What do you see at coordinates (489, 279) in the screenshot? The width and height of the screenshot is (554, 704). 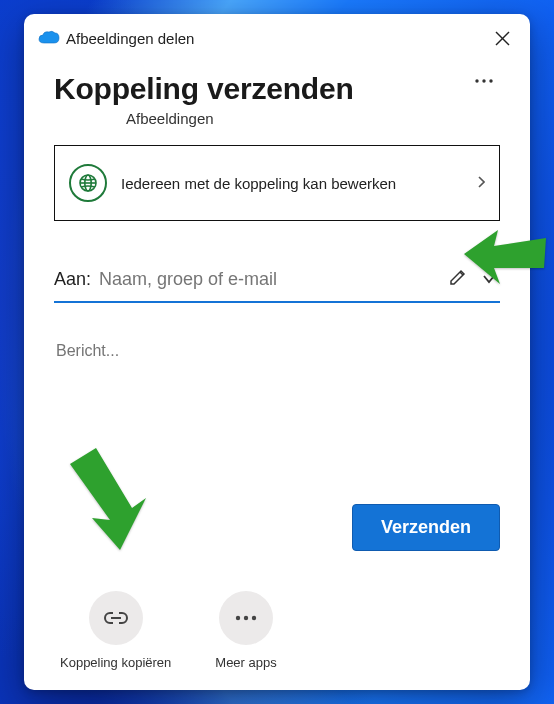 I see `recipient-dropdown` at bounding box center [489, 279].